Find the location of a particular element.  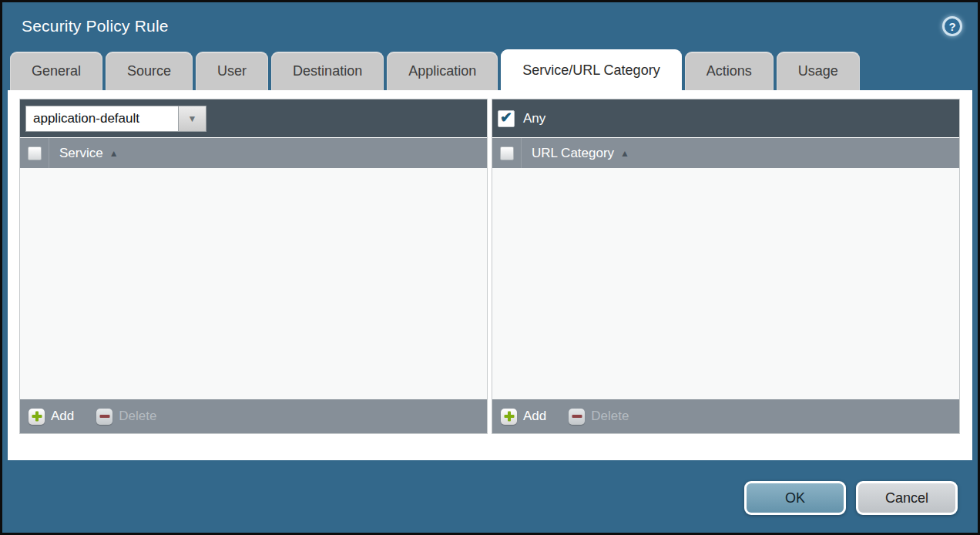

tab-service-url-category: Service/URL Category is located at coordinates (591, 69).